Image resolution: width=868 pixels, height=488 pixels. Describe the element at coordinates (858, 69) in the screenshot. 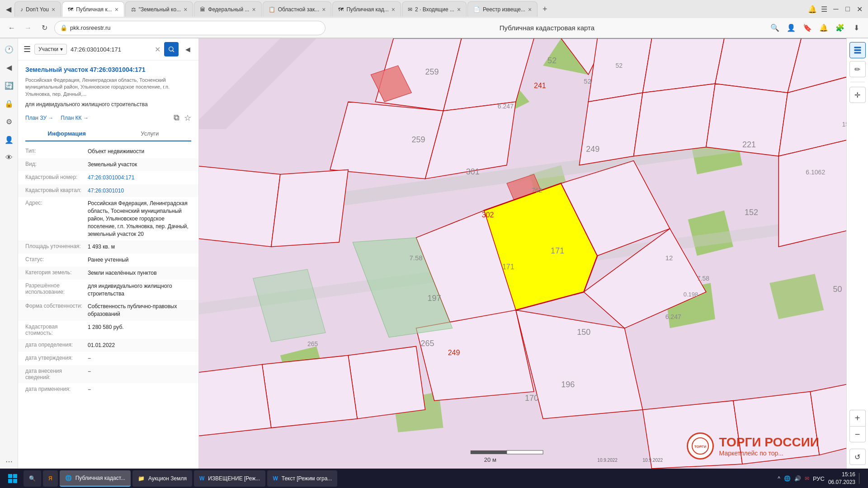

I see `pencil-button: ✏` at that location.